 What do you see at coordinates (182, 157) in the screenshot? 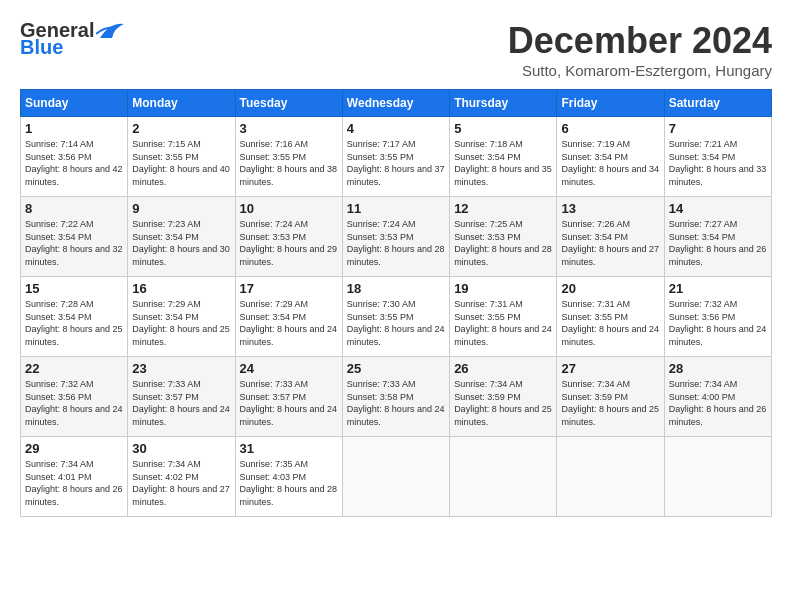
I see `calendar-cell: 2Sunrise: 7:15 AMSunset: 3:55 PMDaylight…` at bounding box center [182, 157].